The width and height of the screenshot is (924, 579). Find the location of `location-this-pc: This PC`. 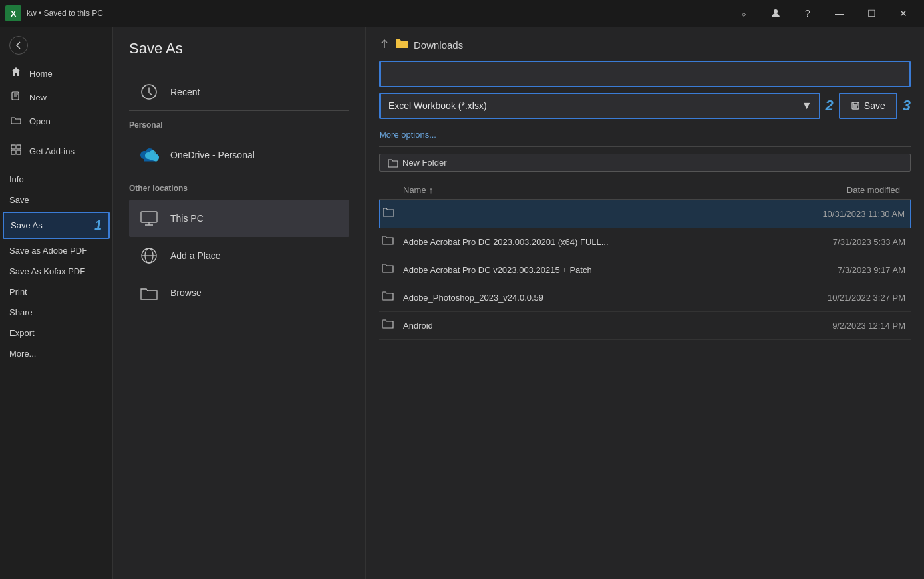

location-this-pc: This PC is located at coordinates (239, 218).